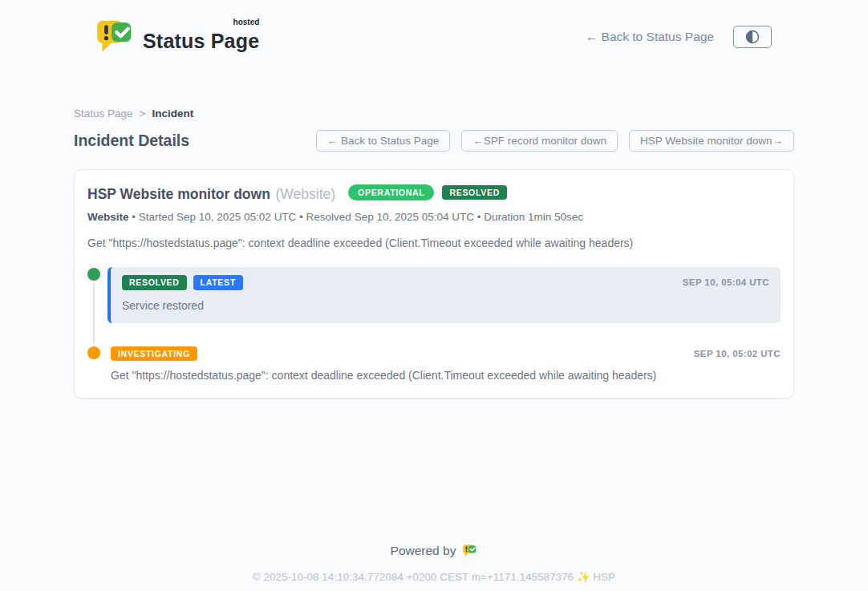  What do you see at coordinates (475, 192) in the screenshot?
I see `resolved-badge: RESOLVED` at bounding box center [475, 192].